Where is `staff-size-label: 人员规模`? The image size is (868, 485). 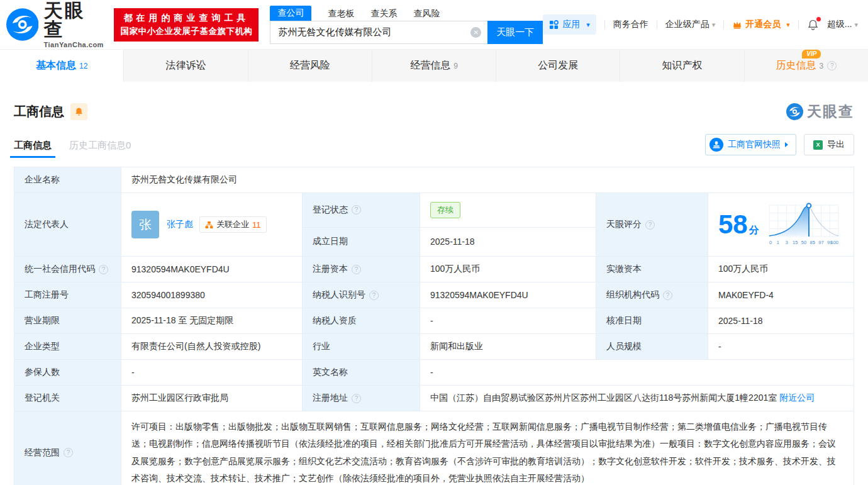
staff-size-label: 人员规模 is located at coordinates (652, 347).